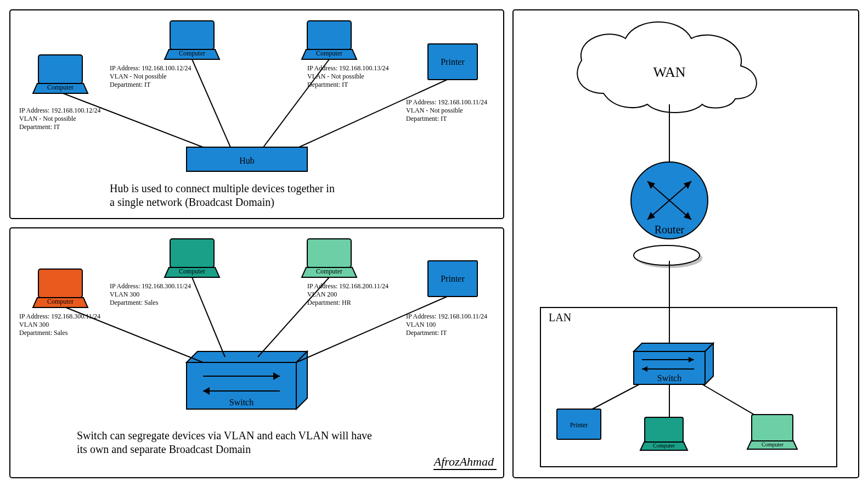  I want to click on svg-text: IP Address: 192.168.200.11/24, so click(348, 286).